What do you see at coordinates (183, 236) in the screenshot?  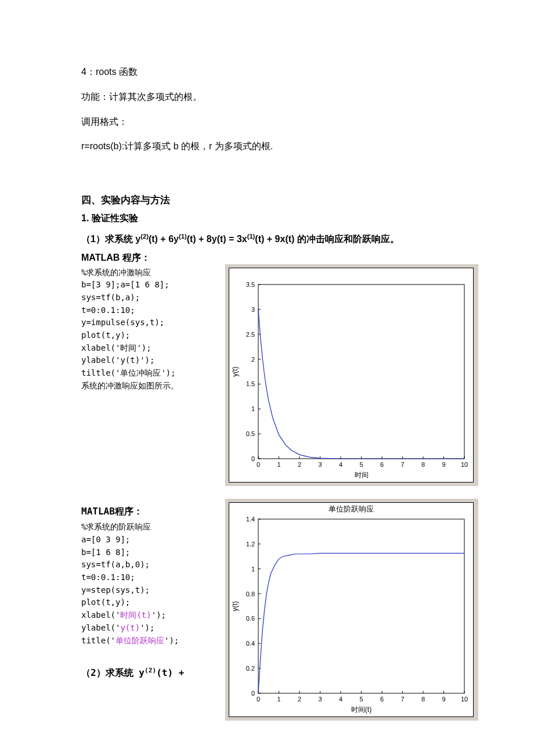 I see `eq-sup2: (1)` at bounding box center [183, 236].